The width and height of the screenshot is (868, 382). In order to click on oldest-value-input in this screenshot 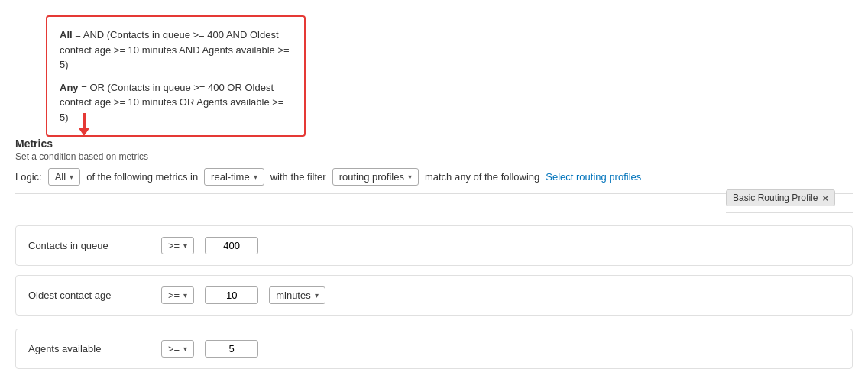, I will do `click(232, 295)`.